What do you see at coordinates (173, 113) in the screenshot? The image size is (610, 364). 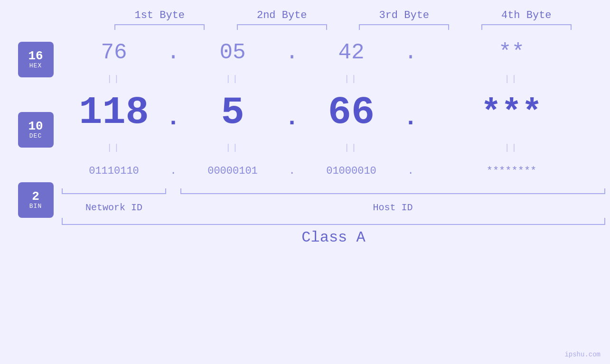 I see `dec-dot1: .` at bounding box center [173, 113].